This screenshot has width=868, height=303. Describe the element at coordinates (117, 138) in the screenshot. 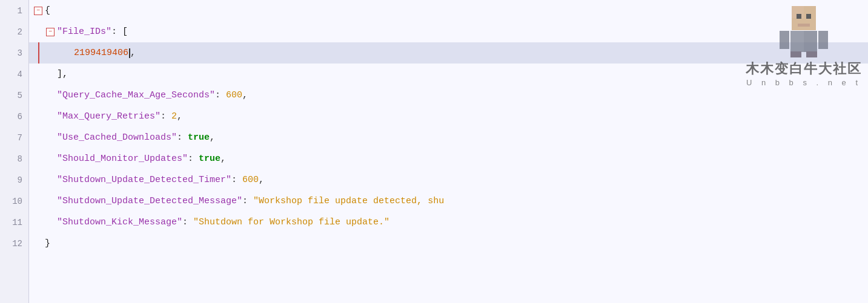

I see `code-token: "Use_Cached_Downloads"` at that location.